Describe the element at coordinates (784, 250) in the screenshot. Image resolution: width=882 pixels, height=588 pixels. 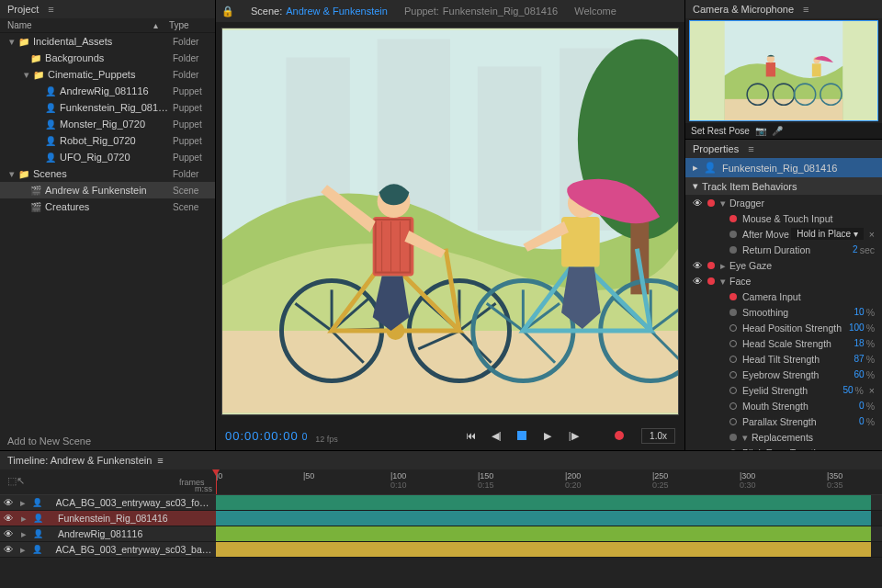
I see `property-row: Return Duration2sec` at that location.